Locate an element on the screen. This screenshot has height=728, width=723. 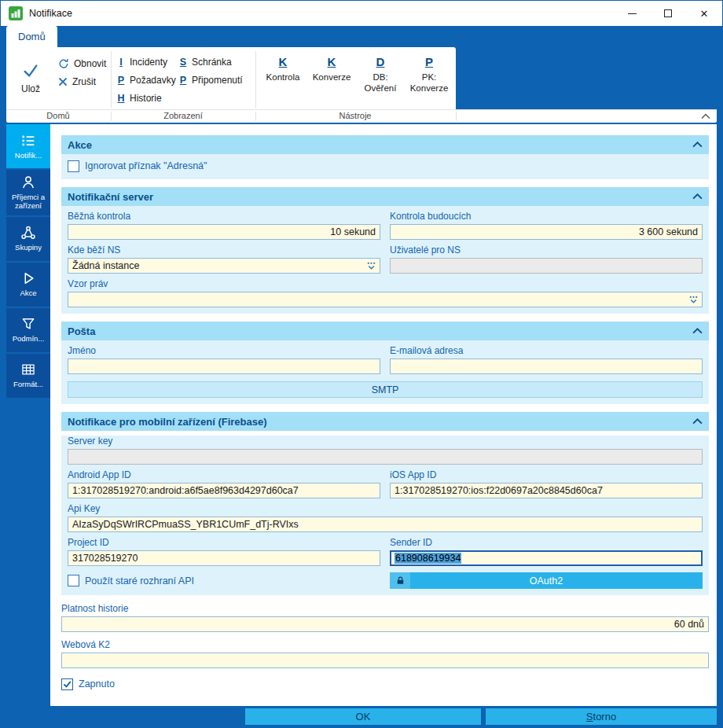
ok-button: OK is located at coordinates (363, 717).